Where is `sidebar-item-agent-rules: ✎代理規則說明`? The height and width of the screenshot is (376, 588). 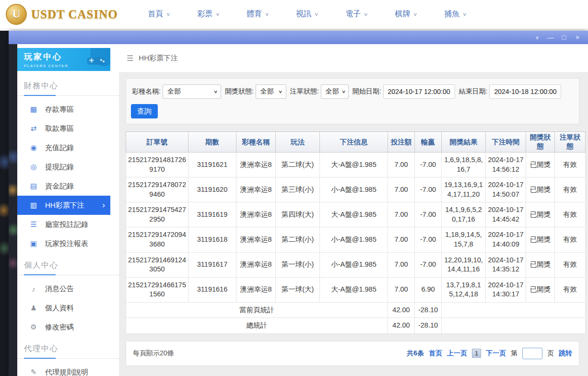
sidebar-item-agent-rules: ✎代理規則說明 is located at coordinates (64, 369).